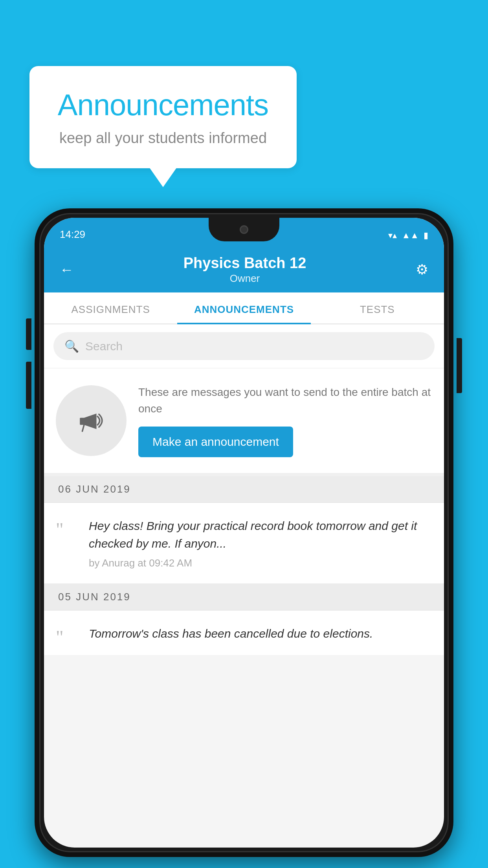 The image size is (488, 868). Describe the element at coordinates (244, 489) in the screenshot. I see `date-separator-1: 06 JUN 2019` at that location.